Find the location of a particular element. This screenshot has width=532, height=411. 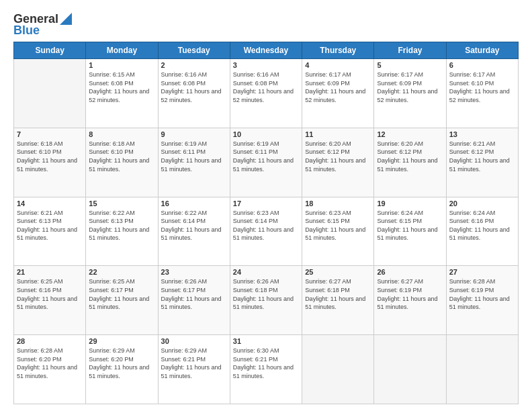

day-info: Sunrise: 6:29 AMSunset: 6:20 PMDaylight:… is located at coordinates (122, 363).